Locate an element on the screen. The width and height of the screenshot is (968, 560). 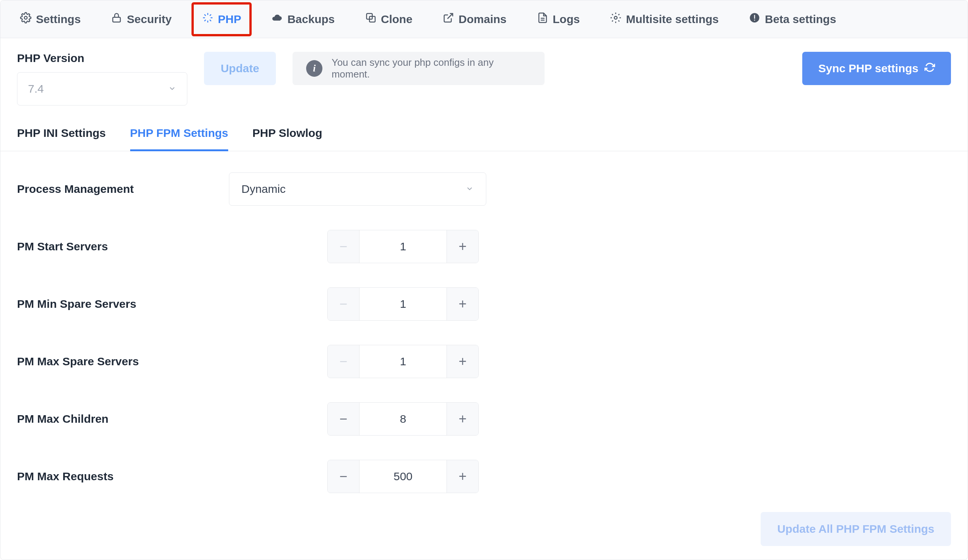
pm-max-spare-servers-stepper: − 1 + is located at coordinates (403, 362).